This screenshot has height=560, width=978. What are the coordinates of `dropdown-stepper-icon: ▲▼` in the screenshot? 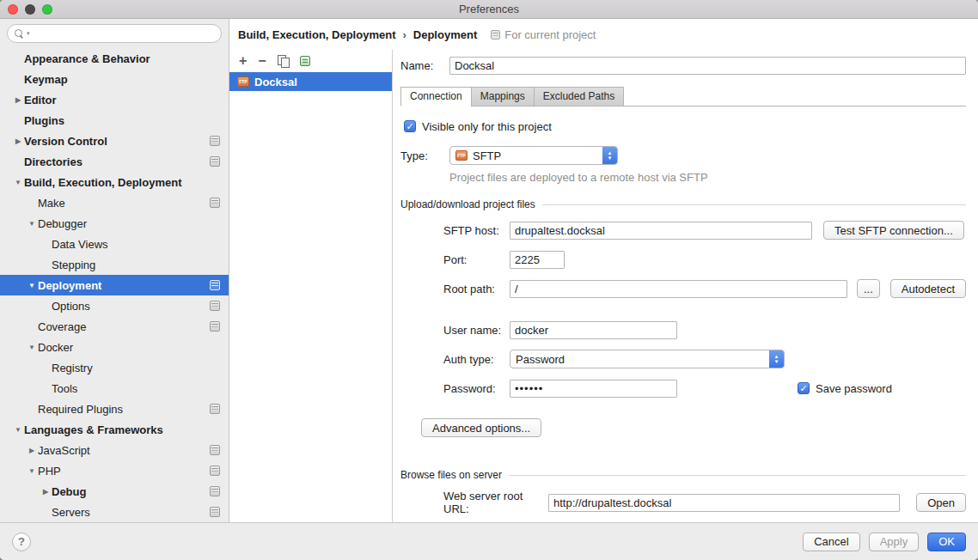 It's located at (610, 155).